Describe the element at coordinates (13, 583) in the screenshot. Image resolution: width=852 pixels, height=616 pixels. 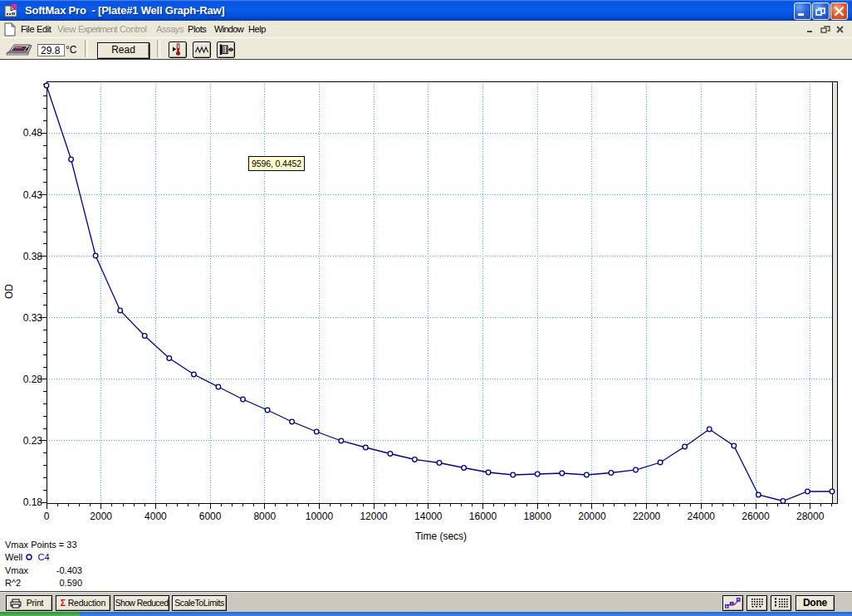
I see `svg-text: R^2` at that location.